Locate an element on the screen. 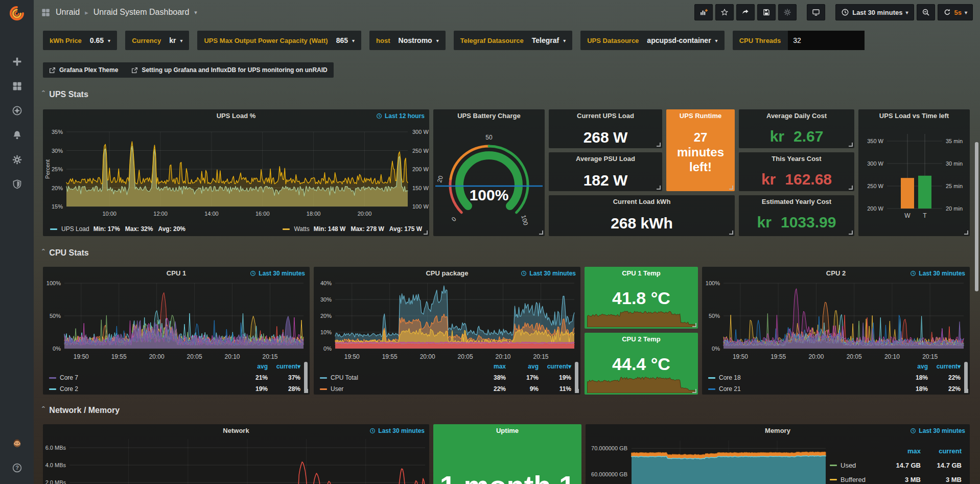 This screenshot has width=980, height=484. legend-series-name: User is located at coordinates (396, 389).